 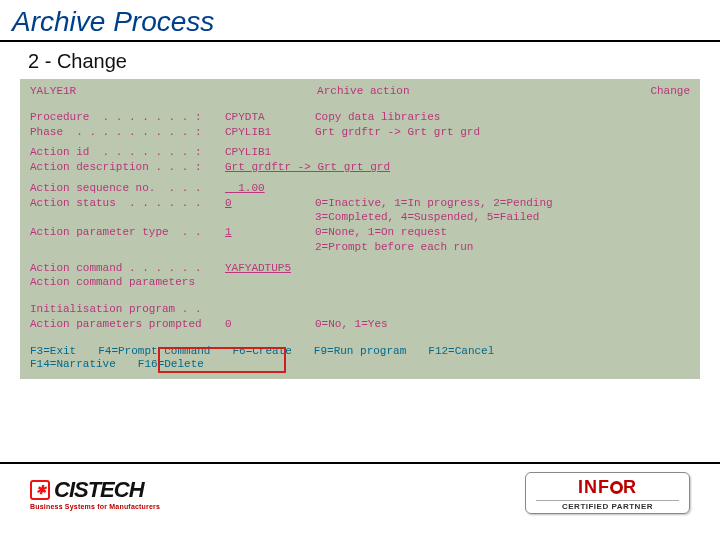 I want to click on brand-tagline: CERTIFIED PARTNER, so click(x=608, y=506).